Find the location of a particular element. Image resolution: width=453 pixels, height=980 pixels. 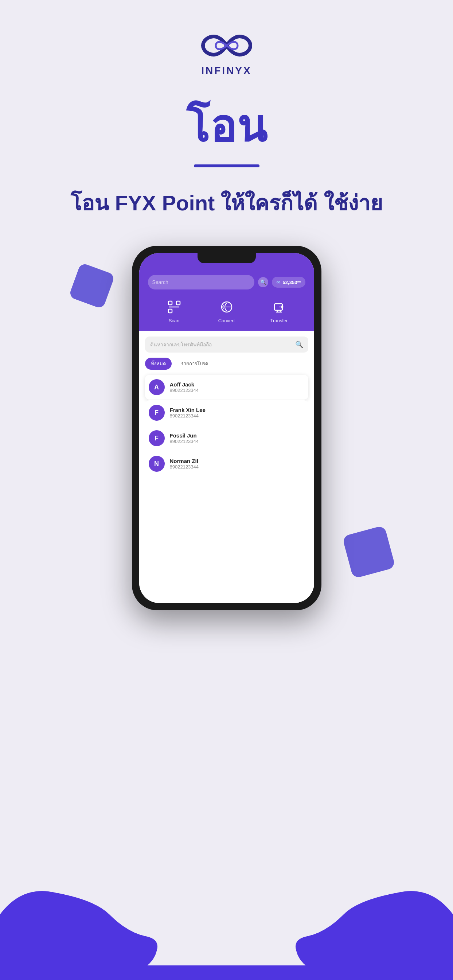

balance-amount: 52,353** is located at coordinates (292, 282).